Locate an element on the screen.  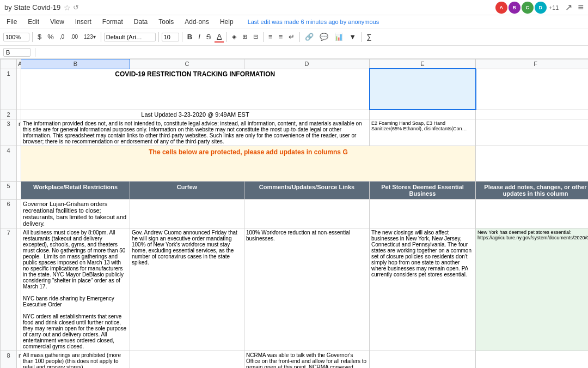
cell-8-E is located at coordinates (422, 359).